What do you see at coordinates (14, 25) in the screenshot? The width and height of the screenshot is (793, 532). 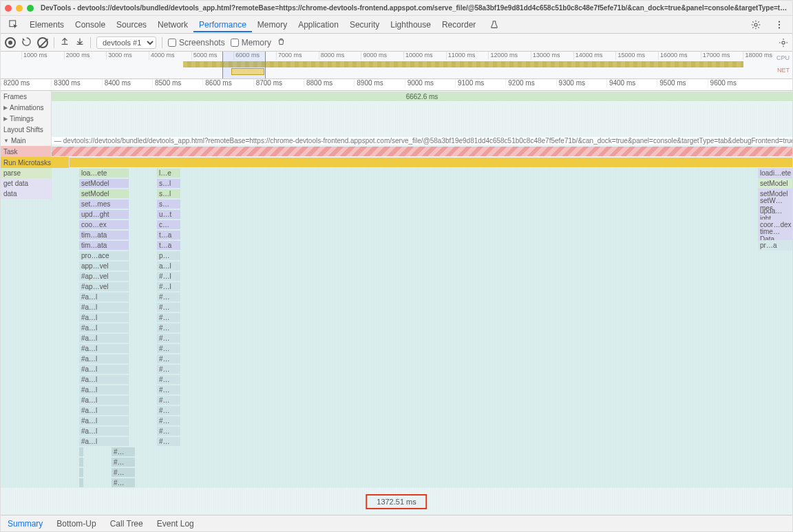 I see `inspect-element-icon` at bounding box center [14, 25].